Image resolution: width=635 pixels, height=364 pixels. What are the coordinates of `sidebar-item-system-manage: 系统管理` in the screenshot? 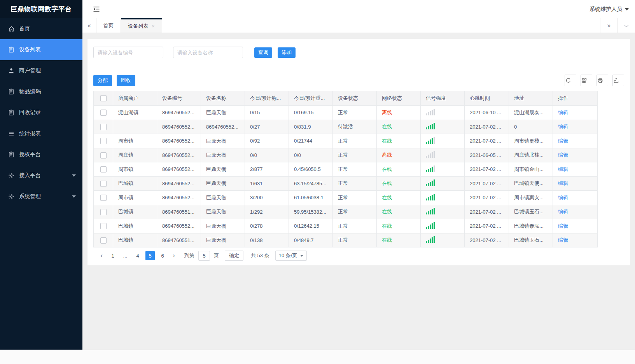 It's located at (41, 197).